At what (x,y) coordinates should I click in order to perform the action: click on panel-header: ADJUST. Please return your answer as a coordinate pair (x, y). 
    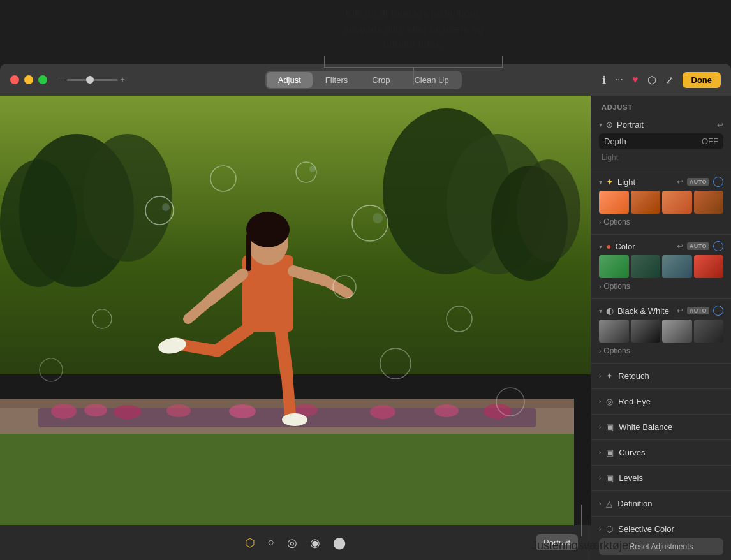
    Looking at the image, I should click on (661, 106).